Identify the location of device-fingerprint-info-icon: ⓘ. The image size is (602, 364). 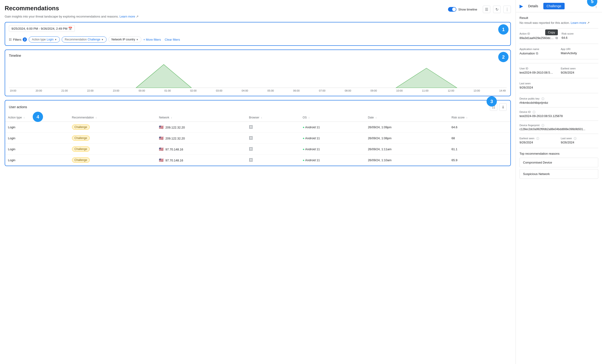
(543, 126).